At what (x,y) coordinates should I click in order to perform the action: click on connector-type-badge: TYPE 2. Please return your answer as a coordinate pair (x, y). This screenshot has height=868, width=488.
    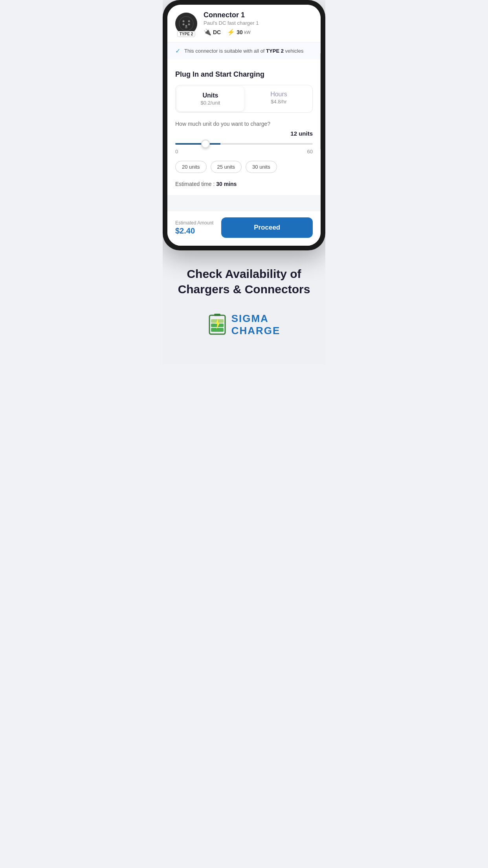
    Looking at the image, I should click on (186, 34).